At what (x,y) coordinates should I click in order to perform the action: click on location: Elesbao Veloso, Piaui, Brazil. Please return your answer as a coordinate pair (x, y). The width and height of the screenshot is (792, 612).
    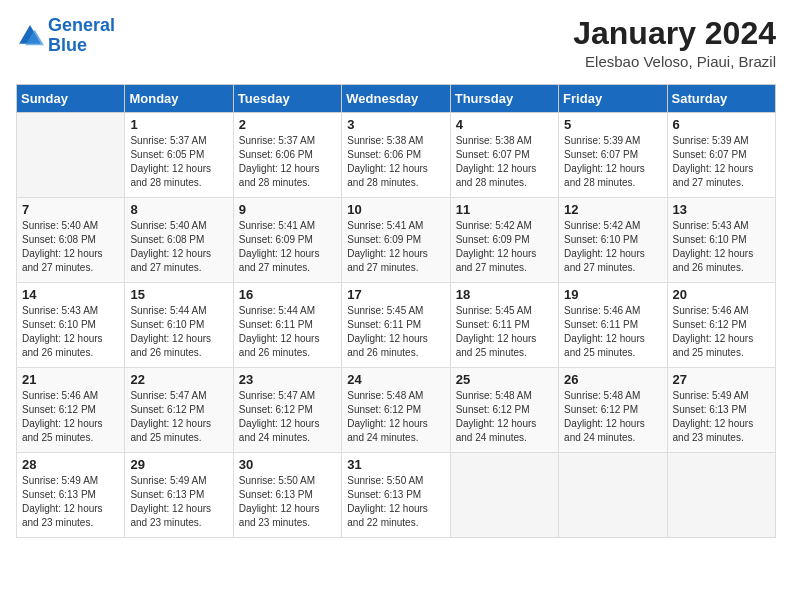
    Looking at the image, I should click on (674, 62).